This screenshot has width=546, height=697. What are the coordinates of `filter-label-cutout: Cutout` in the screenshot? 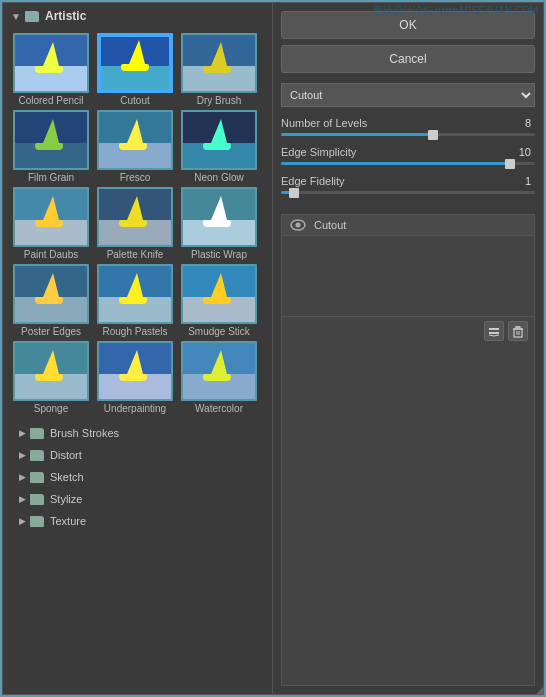 It's located at (134, 100).